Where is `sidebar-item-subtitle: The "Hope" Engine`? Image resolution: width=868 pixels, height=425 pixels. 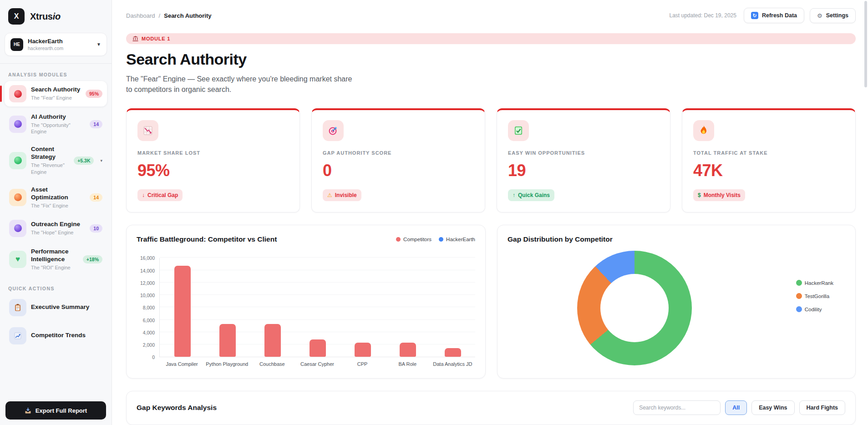 sidebar-item-subtitle: The "Hope" Engine is located at coordinates (58, 233).